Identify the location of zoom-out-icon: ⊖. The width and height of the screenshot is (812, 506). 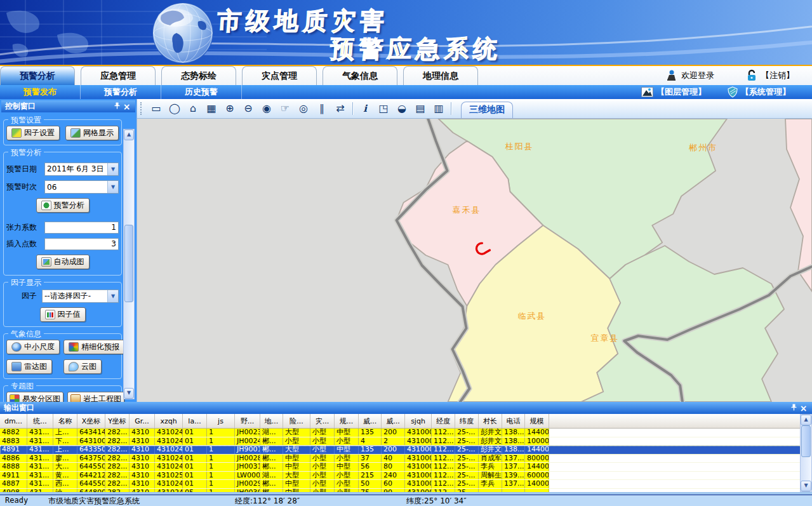
(248, 109).